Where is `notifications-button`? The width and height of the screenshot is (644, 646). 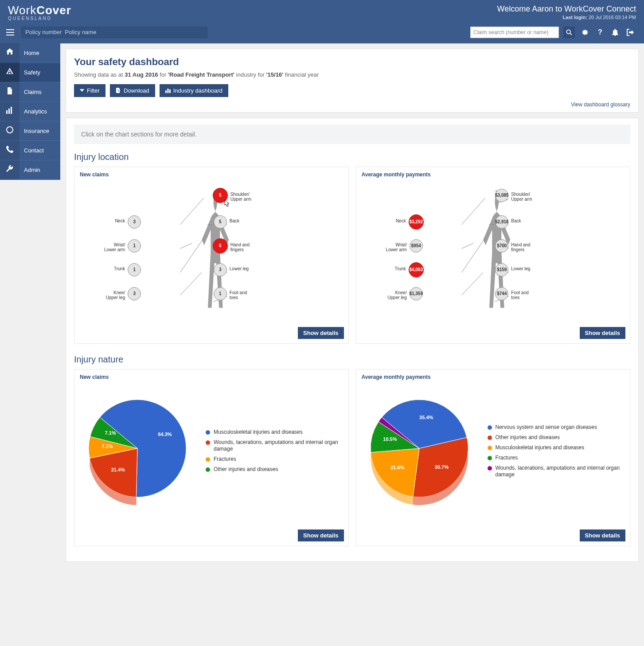
notifications-button is located at coordinates (615, 32).